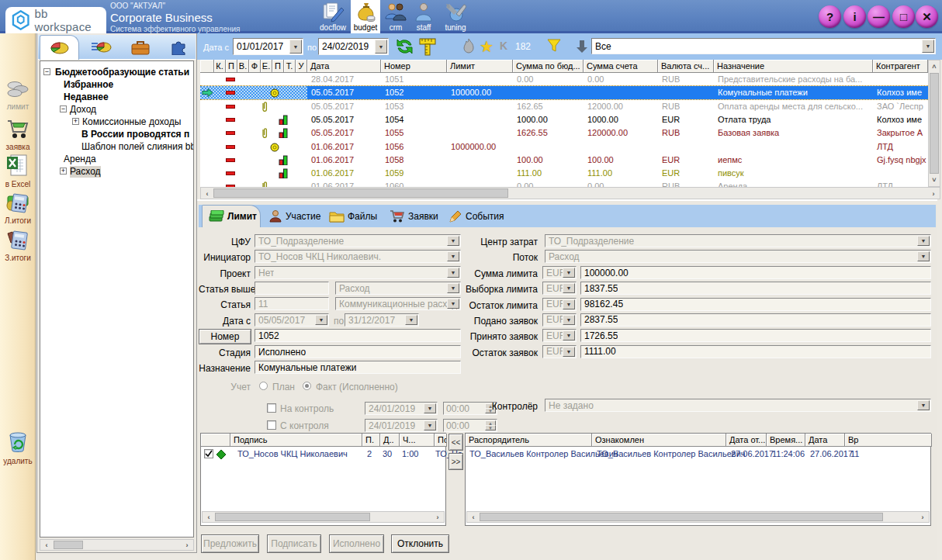  Describe the element at coordinates (793, 67) in the screenshot. I see `grid-column-header: Назначение` at that location.